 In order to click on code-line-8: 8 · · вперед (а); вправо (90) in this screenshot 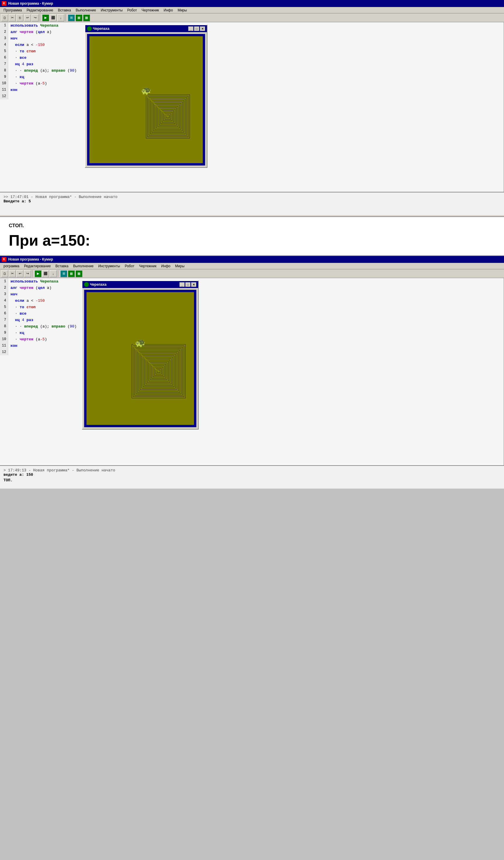, I will do `click(252, 70)`.